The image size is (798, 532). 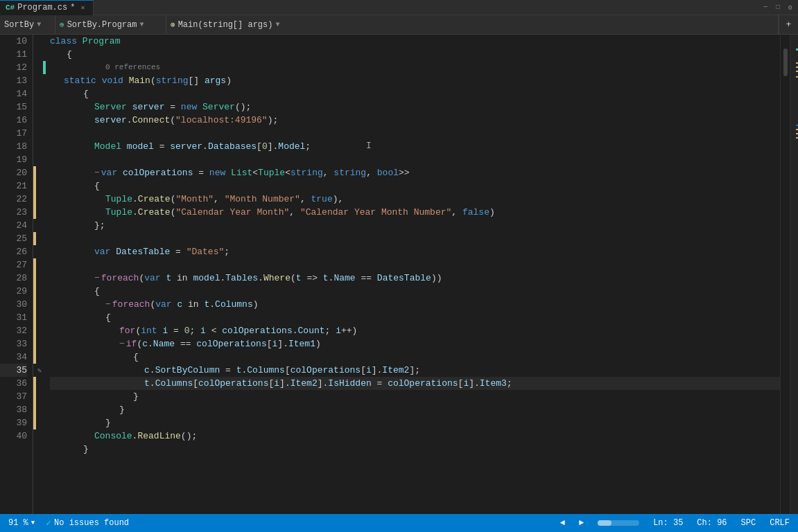 What do you see at coordinates (415, 74) in the screenshot?
I see `code-line-12: 0 references static void Main(string[] a…` at bounding box center [415, 74].